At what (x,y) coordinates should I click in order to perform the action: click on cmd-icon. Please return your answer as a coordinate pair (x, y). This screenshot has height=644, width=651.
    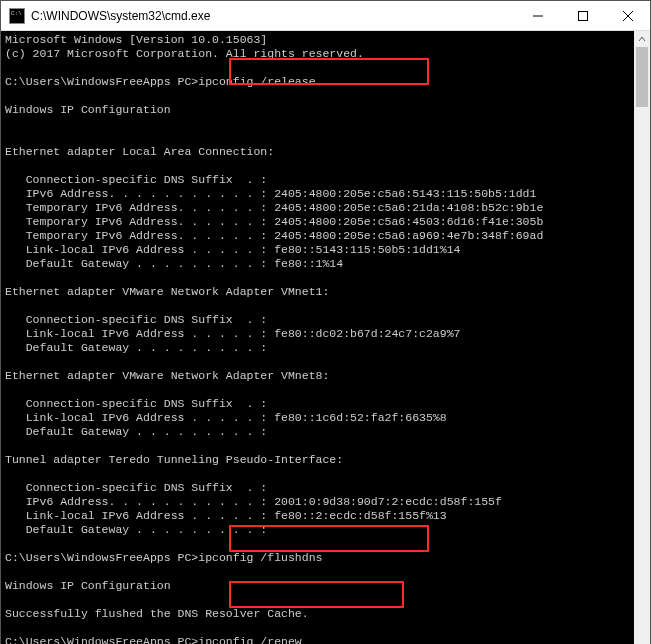
    Looking at the image, I should click on (17, 16).